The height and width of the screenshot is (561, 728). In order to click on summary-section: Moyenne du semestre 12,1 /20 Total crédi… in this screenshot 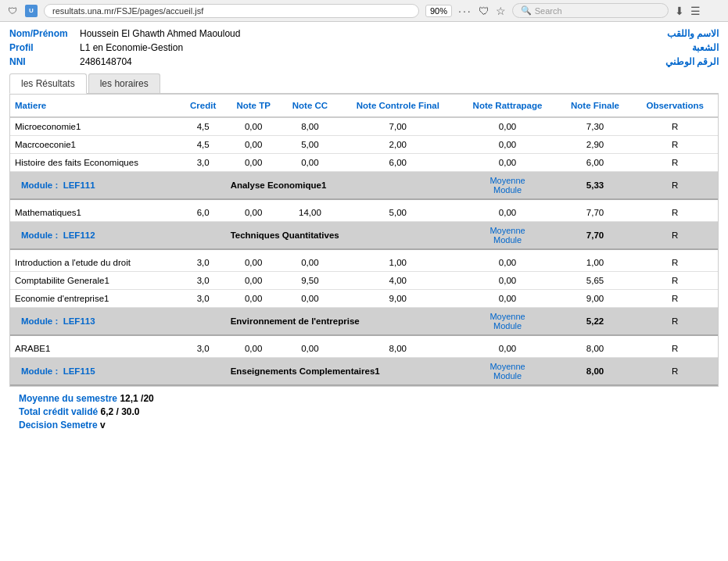, I will do `click(364, 413)`.